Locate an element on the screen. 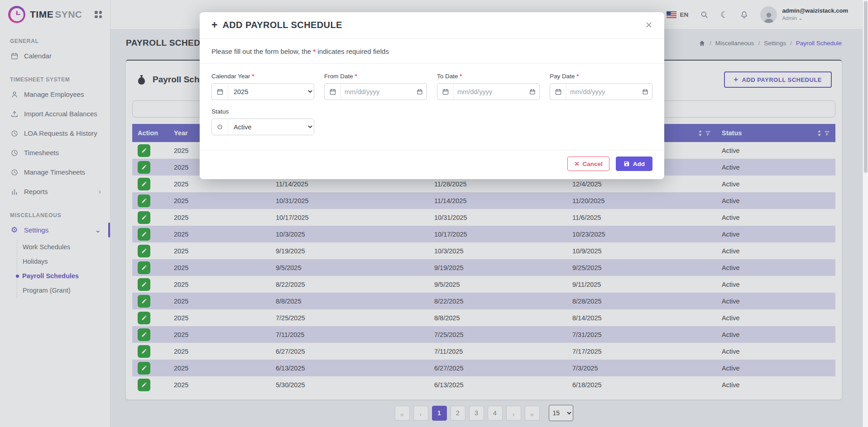 The image size is (868, 427). add-button: Add is located at coordinates (634, 164).